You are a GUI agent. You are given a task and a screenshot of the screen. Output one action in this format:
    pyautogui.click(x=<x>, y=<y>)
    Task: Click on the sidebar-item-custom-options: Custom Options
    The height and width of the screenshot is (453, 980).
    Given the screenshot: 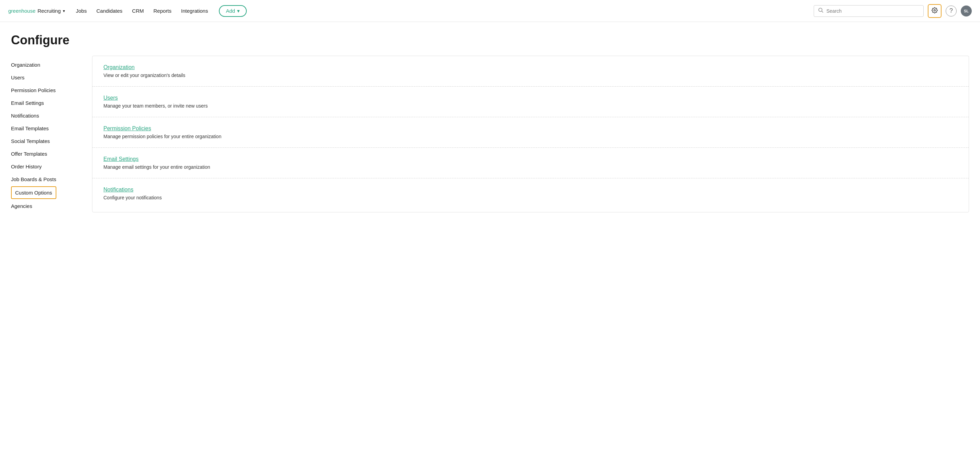 What is the action you would take?
    pyautogui.click(x=33, y=193)
    